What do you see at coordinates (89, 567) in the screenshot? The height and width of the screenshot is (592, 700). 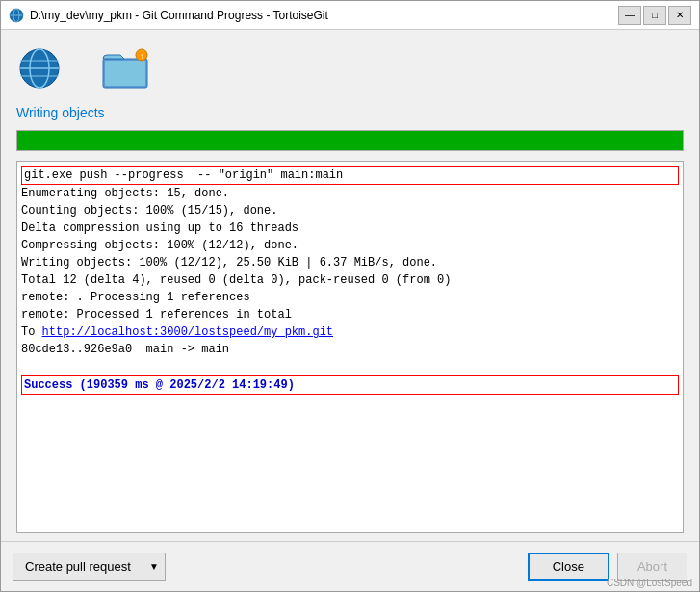 I see `footer-left: Create pull request ▼` at bounding box center [89, 567].